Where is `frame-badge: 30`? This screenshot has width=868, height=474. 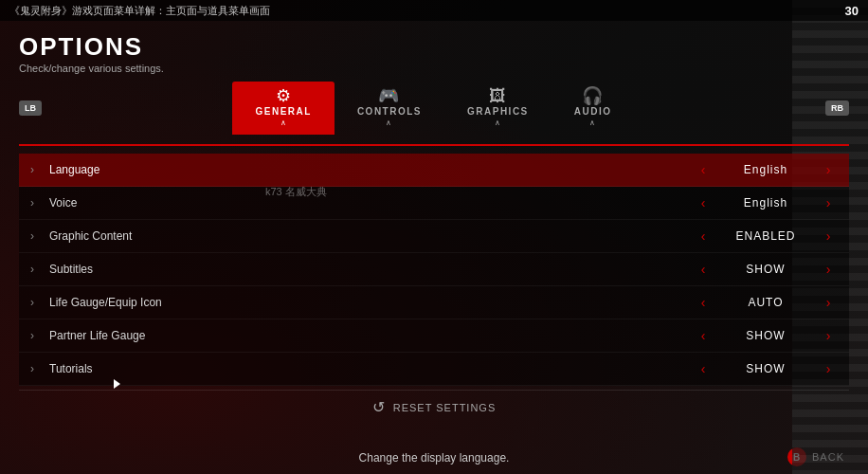 frame-badge: 30 is located at coordinates (852, 11).